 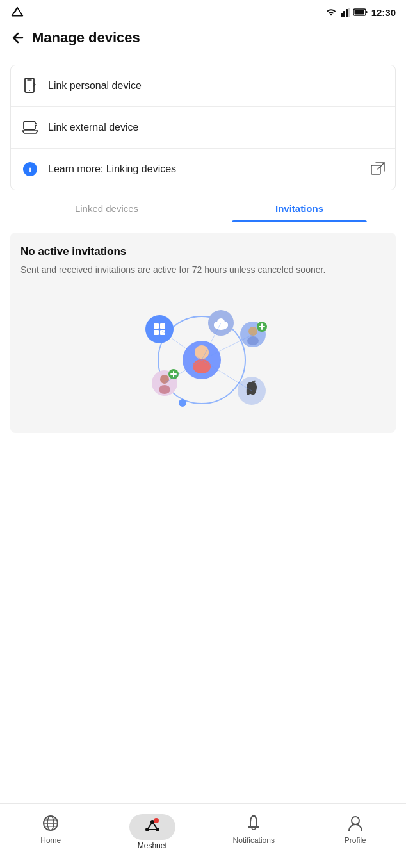 I want to click on meshnet-icon, so click(x=152, y=826).